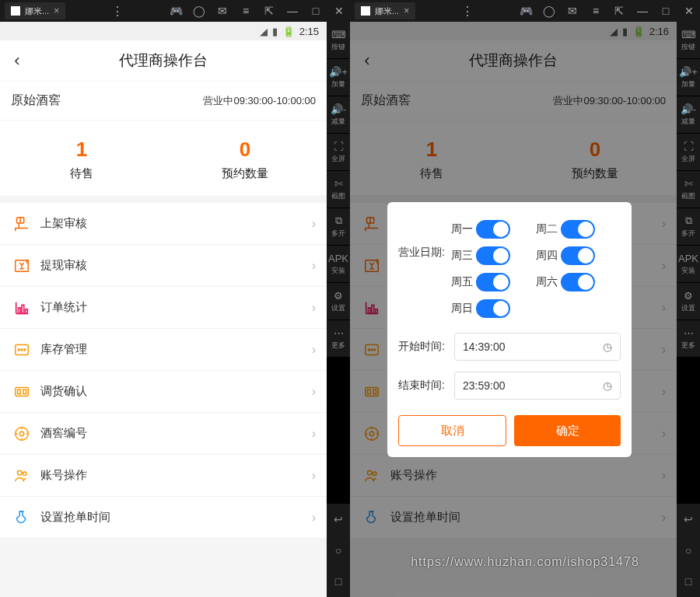 The width and height of the screenshot is (700, 597). I want to click on menu-item-inventory: 库存管理›, so click(163, 350).